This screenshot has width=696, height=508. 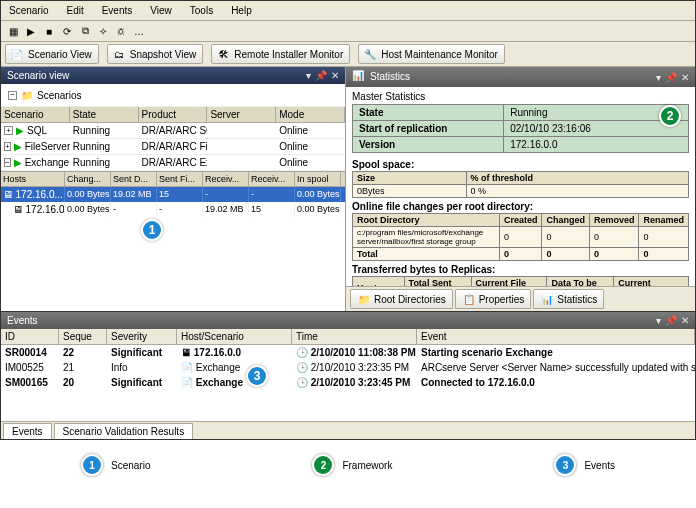 I want to click on scenarios-root: Scenarios, so click(x=59, y=96).